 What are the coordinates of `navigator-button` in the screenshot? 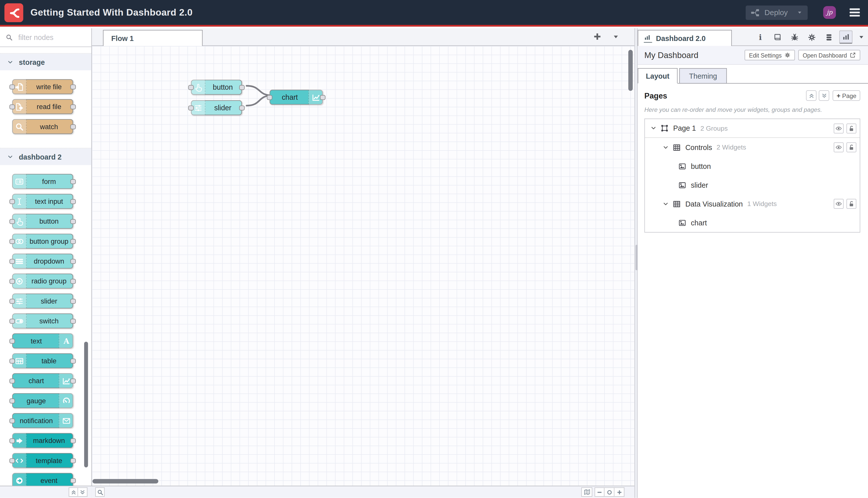 It's located at (587, 492).